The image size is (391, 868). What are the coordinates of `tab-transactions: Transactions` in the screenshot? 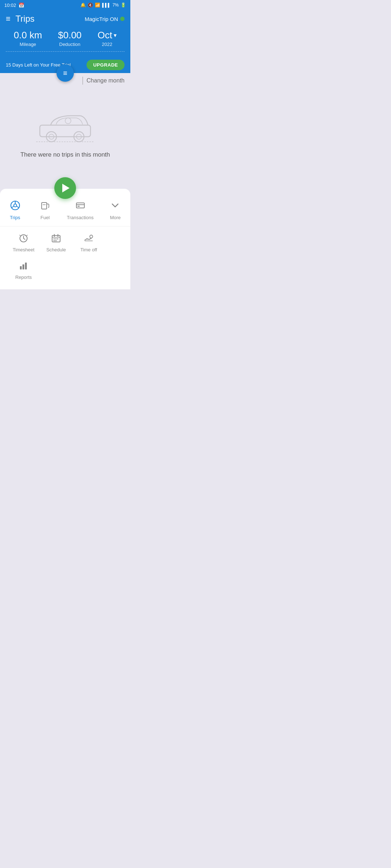 It's located at (80, 210).